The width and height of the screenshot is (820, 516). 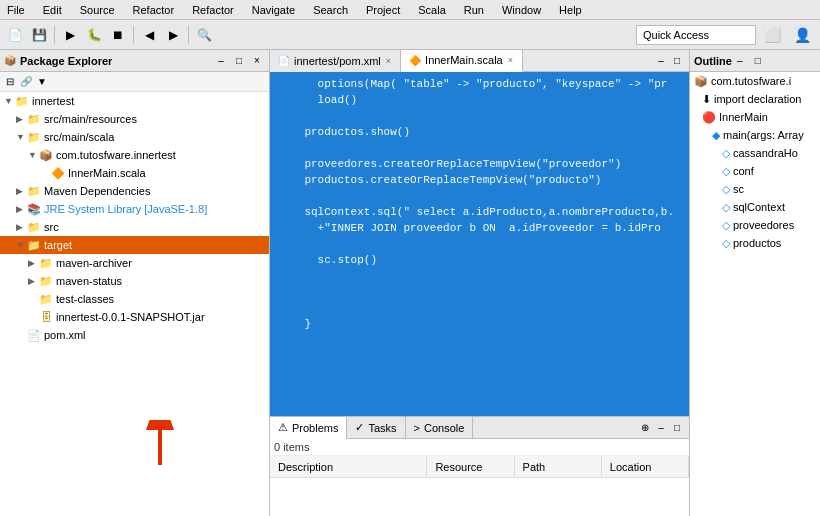 I want to click on link-with-editor-button: 🔗, so click(x=26, y=82).